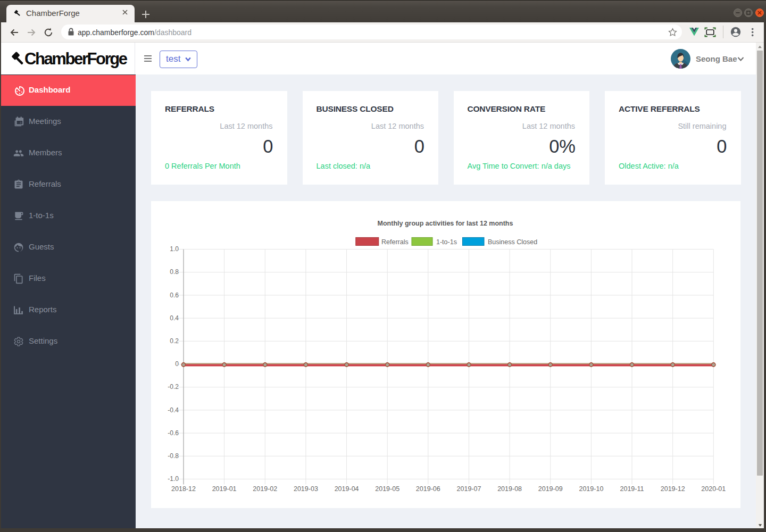  What do you see at coordinates (173, 387) in the screenshot?
I see `svg-text: -0.2` at bounding box center [173, 387].